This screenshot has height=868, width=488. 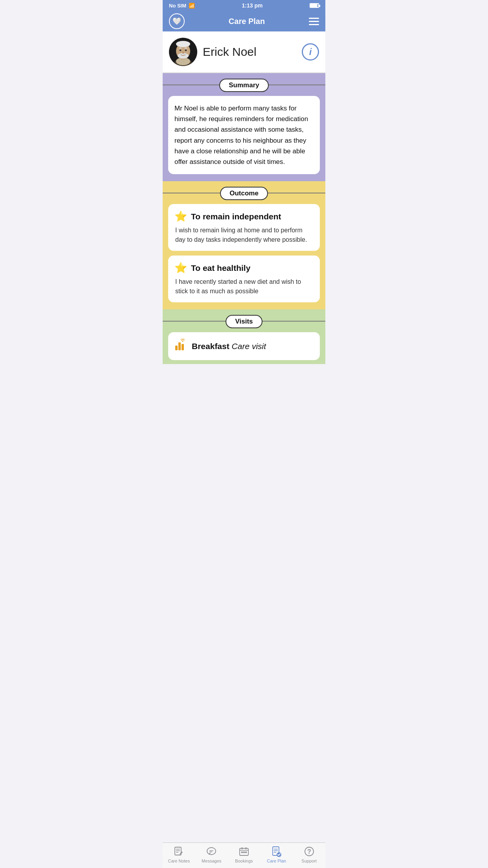 I want to click on heart-icon: 🤍, so click(x=177, y=21).